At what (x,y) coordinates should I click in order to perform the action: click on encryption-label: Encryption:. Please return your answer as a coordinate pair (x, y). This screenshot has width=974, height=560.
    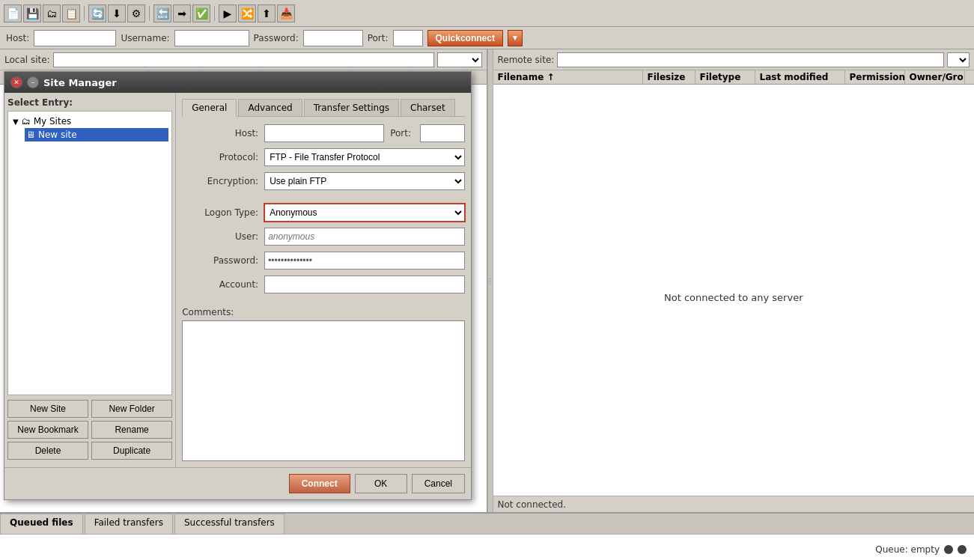
    Looking at the image, I should click on (223, 181).